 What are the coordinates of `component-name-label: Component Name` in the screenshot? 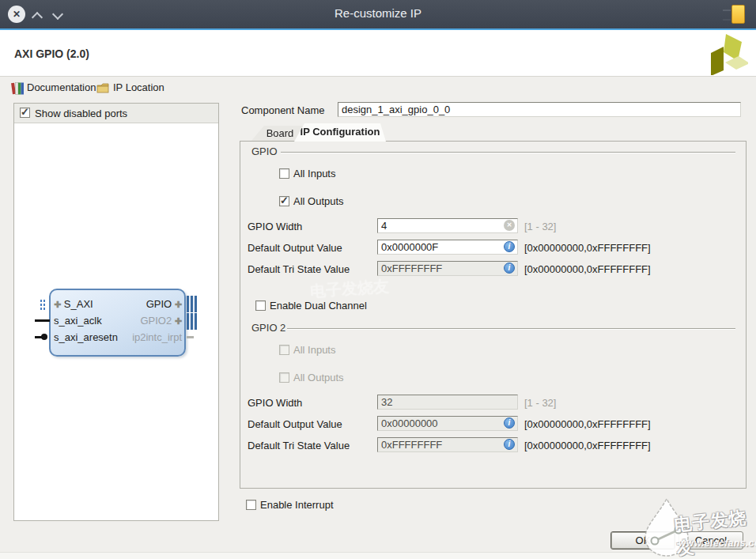 It's located at (283, 111).